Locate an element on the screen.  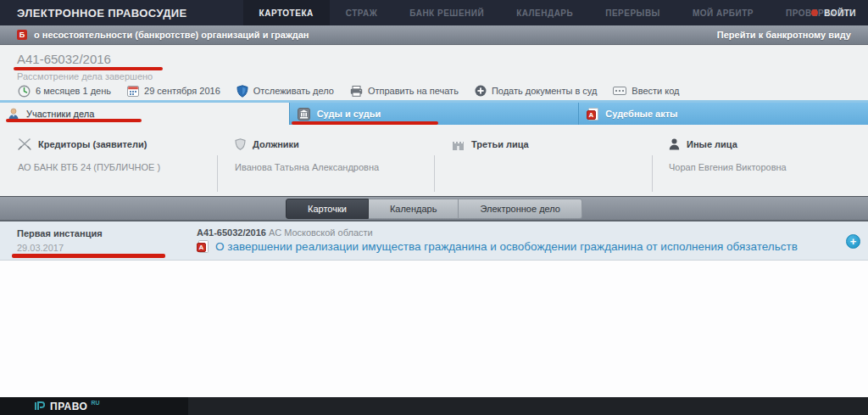
tab-judicial-acts: A Судебные акты is located at coordinates (723, 114).